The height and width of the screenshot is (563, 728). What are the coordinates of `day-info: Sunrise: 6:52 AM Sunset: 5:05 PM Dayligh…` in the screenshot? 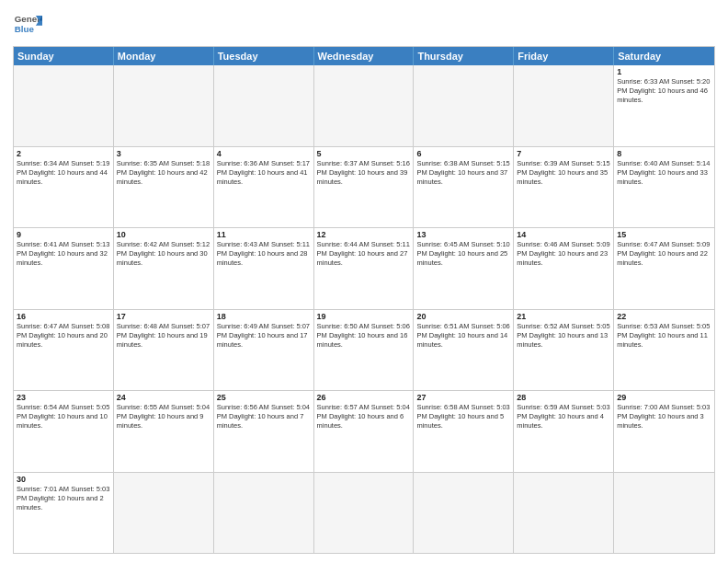 It's located at (563, 336).